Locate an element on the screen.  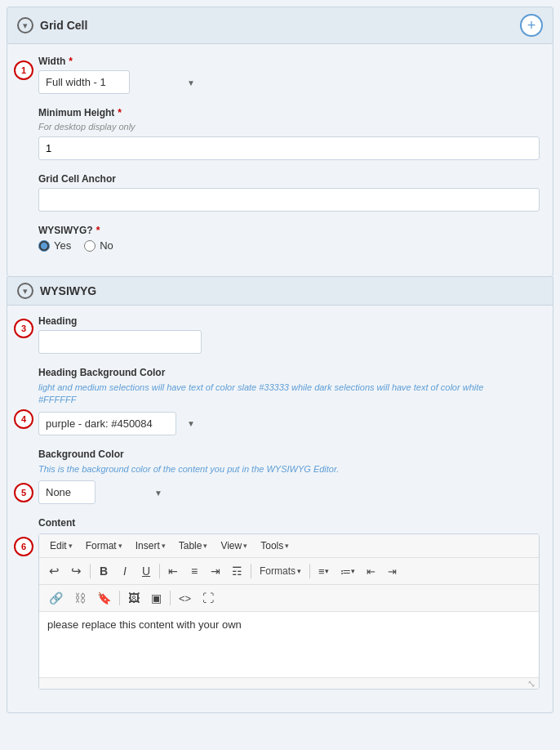
code-button: <> is located at coordinates (184, 598).